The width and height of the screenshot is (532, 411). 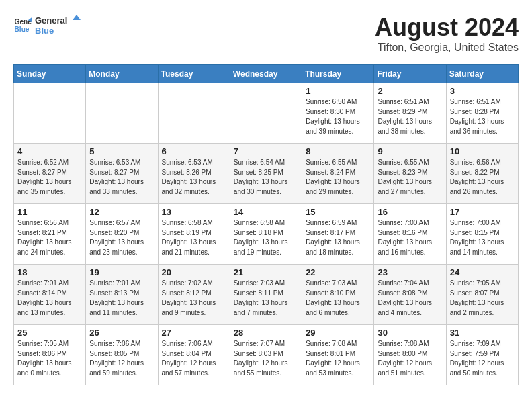 I want to click on day-number: 1, so click(x=338, y=91).